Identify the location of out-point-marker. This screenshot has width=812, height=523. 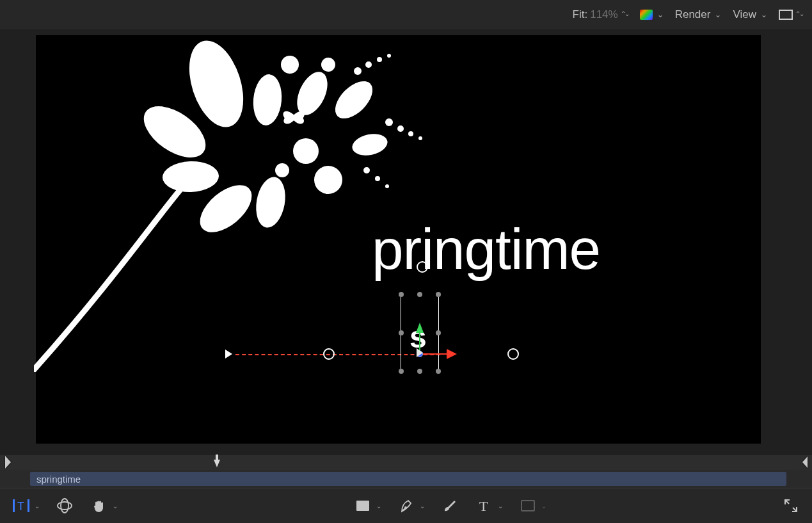
(804, 462).